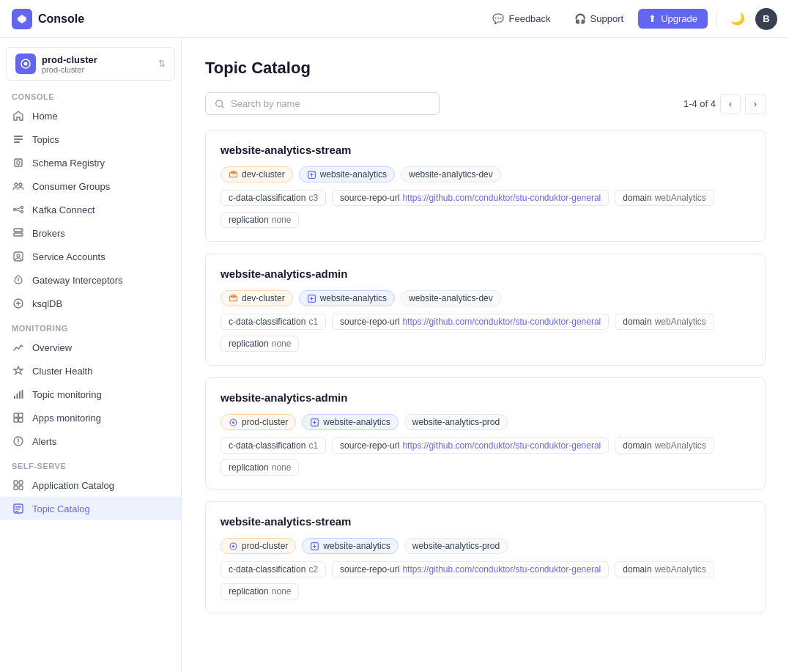 The width and height of the screenshot is (789, 672). What do you see at coordinates (766, 19) in the screenshot?
I see `avatar: B` at bounding box center [766, 19].